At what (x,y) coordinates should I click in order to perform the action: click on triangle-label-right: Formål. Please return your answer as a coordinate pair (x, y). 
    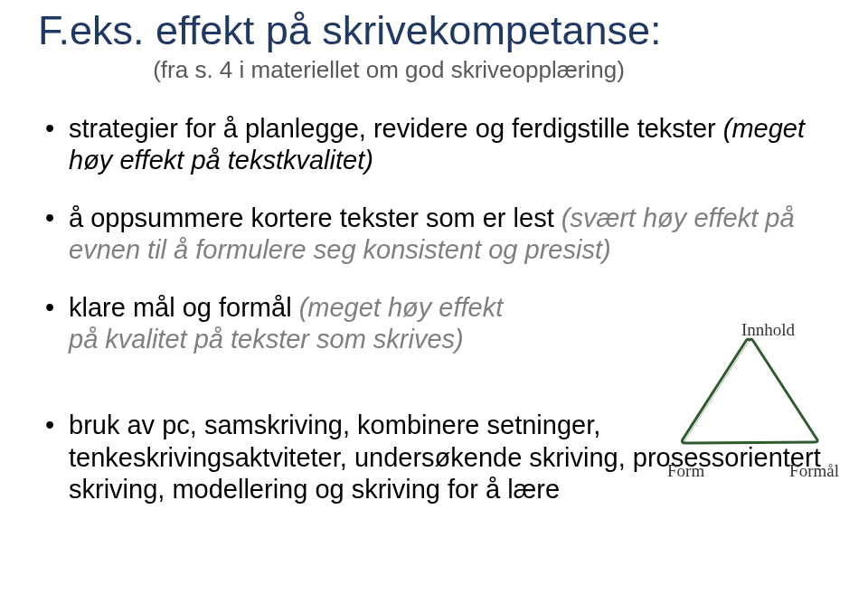
    Looking at the image, I should click on (814, 471).